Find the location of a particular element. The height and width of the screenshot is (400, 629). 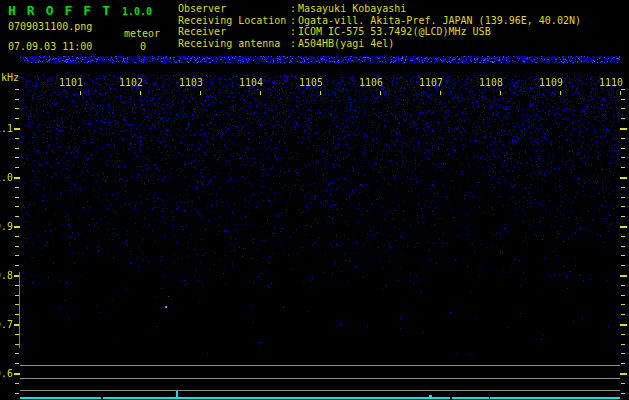

y-tick-label: 0.9 is located at coordinates (6, 227).